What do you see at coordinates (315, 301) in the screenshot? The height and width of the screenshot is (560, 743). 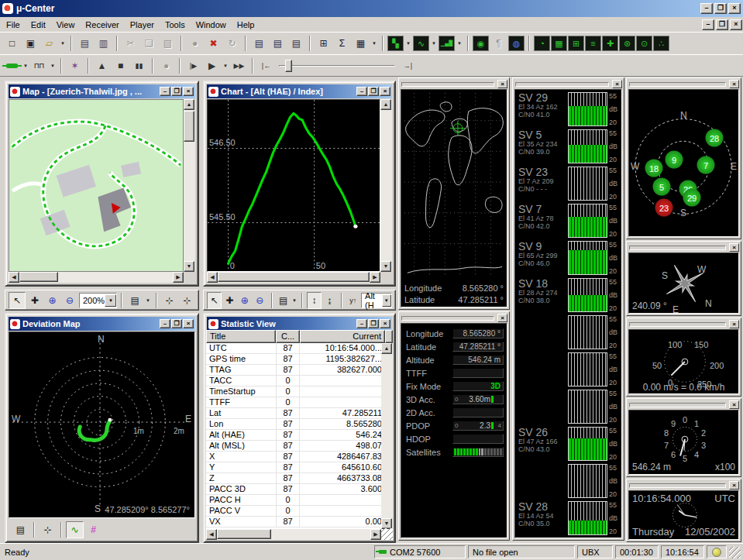 I see `chart-autoscale-y-button: ↕` at bounding box center [315, 301].